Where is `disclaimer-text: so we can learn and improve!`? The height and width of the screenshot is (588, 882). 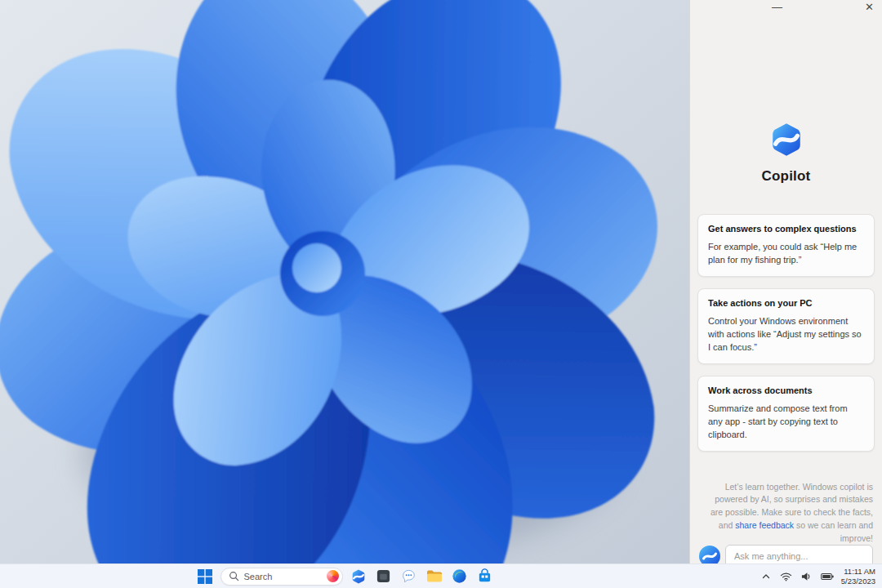
disclaimer-text: so we can learn and improve! is located at coordinates (833, 532).